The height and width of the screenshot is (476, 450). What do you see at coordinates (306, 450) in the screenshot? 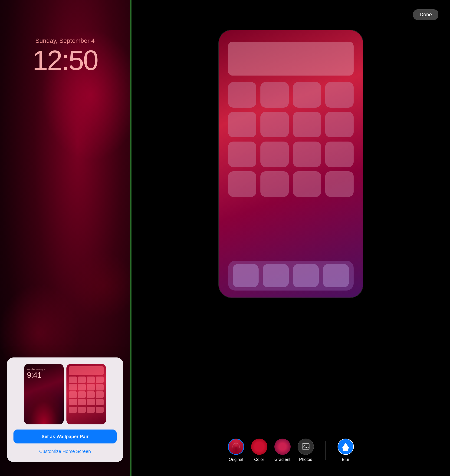
I see `toolbar-option-photos: Photos` at bounding box center [306, 450].